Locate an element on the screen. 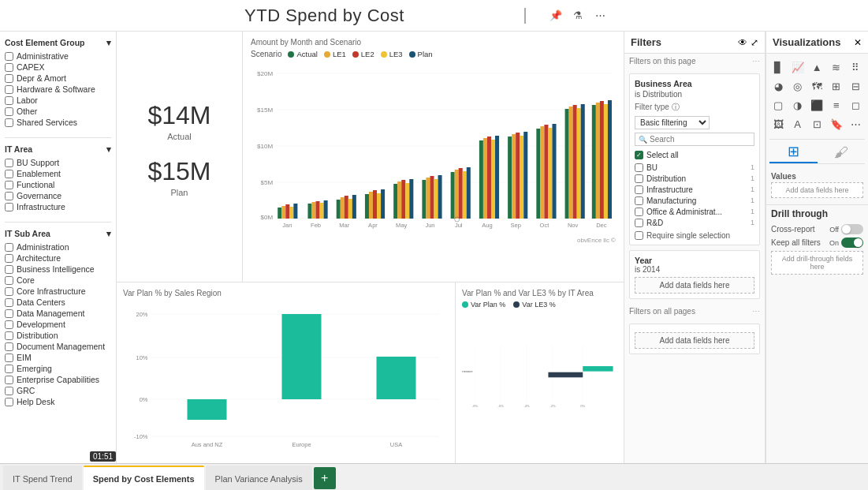 This screenshot has height=490, width=868. filter-option: Infrastructure1 is located at coordinates (695, 189).